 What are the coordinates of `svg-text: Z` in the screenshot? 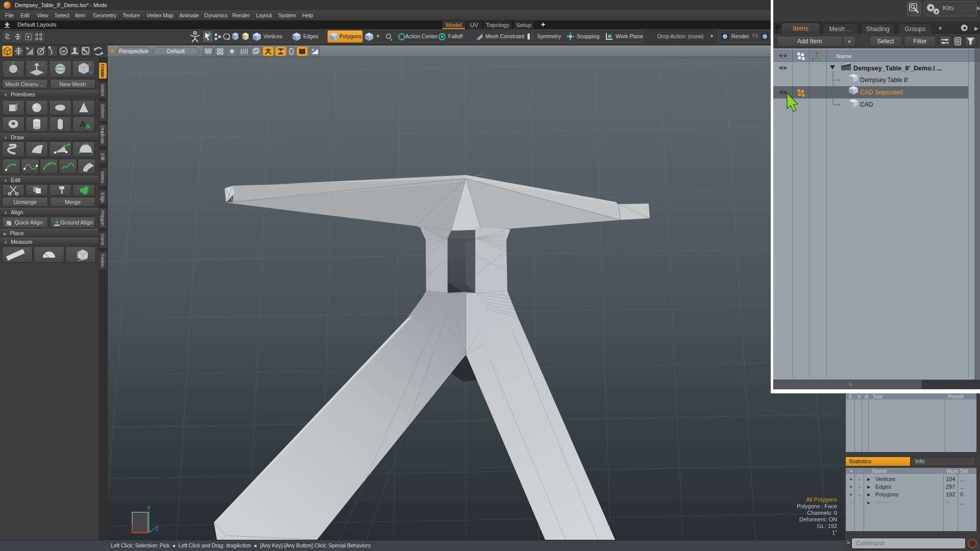 It's located at (157, 529).